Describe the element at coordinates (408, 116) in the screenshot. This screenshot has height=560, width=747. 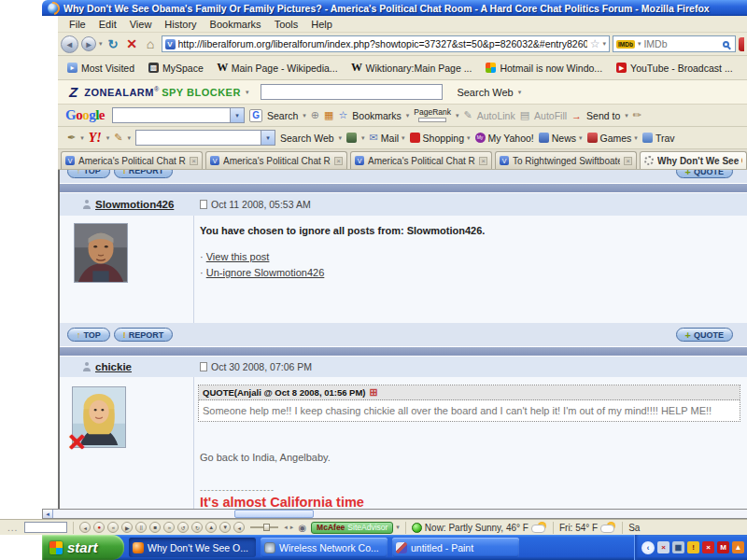
I see `google-bookmarks-dropdown-icon: ▾` at that location.